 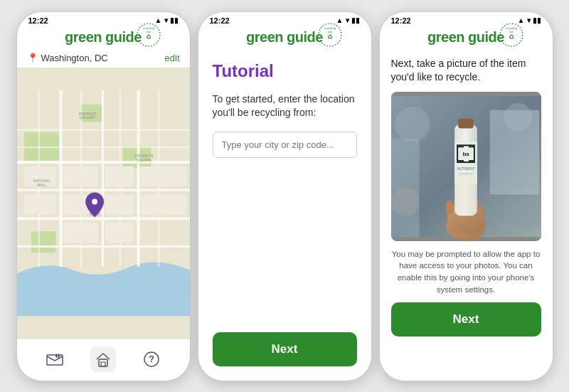 I want to click on svg-text: SQUARE, so click(x=144, y=159).